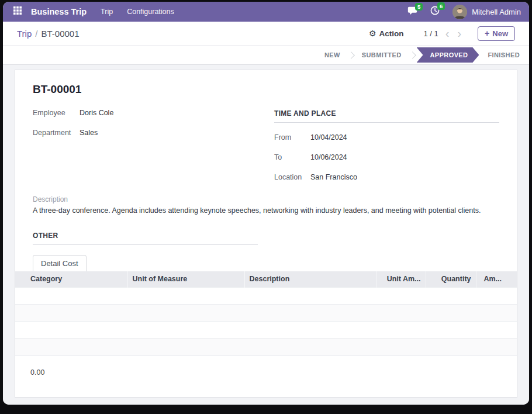 Image resolution: width=532 pixels, height=414 pixels. I want to click on messages-badge: 5, so click(419, 7).